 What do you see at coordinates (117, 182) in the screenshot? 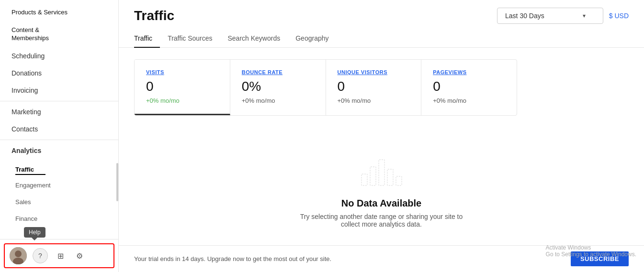
I see `scroll-indicator` at bounding box center [117, 182].